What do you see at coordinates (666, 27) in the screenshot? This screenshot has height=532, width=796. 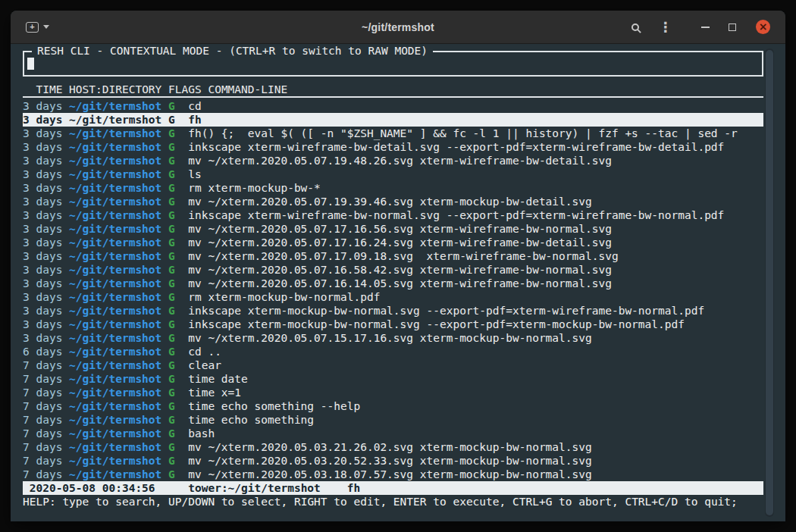 I see `menu-button: ⋮` at bounding box center [666, 27].